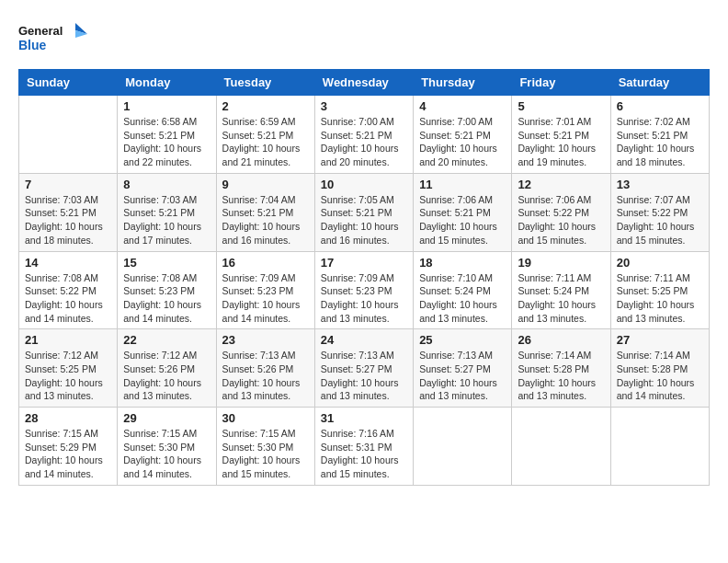 The width and height of the screenshot is (728, 563). Describe the element at coordinates (561, 107) in the screenshot. I see `day-number: 5` at that location.